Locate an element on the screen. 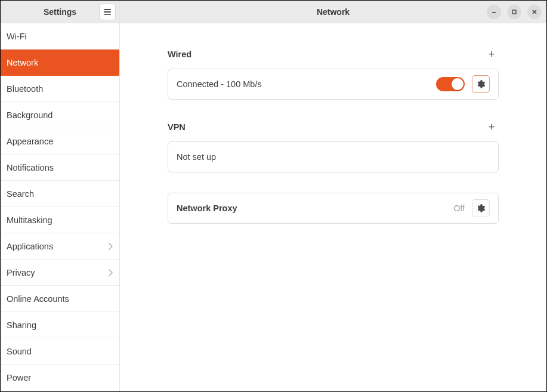 The height and width of the screenshot is (392, 547). maximize-icon is located at coordinates (514, 12).